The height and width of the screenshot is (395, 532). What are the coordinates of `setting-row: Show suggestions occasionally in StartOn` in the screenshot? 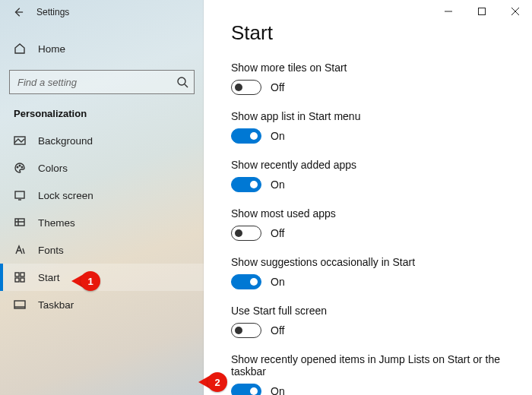 It's located at (370, 273).